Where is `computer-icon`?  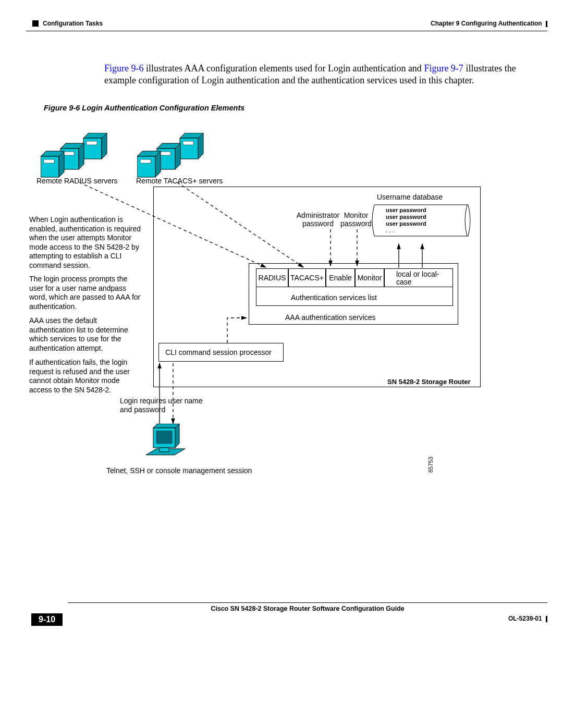 computer-icon is located at coordinates (167, 445).